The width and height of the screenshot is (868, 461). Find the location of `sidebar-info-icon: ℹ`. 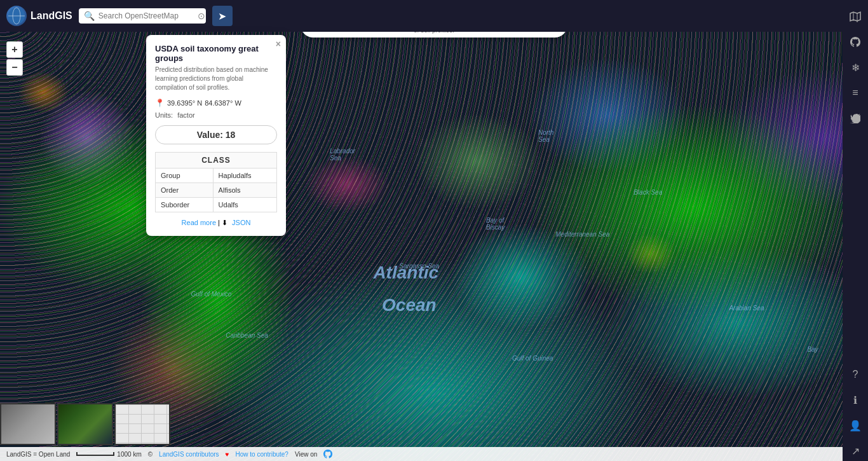

sidebar-info-icon: ℹ is located at coordinates (855, 400).